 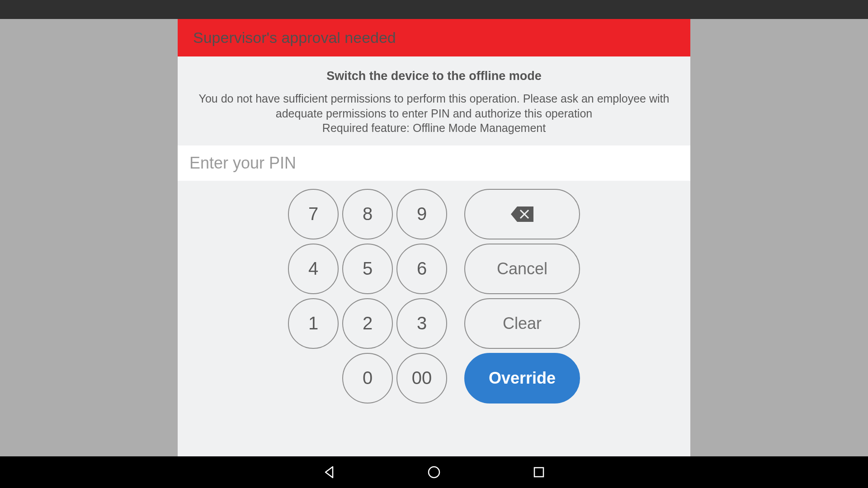 What do you see at coordinates (434, 38) in the screenshot?
I see `dialog-header: Supervisor's approval needed` at bounding box center [434, 38].